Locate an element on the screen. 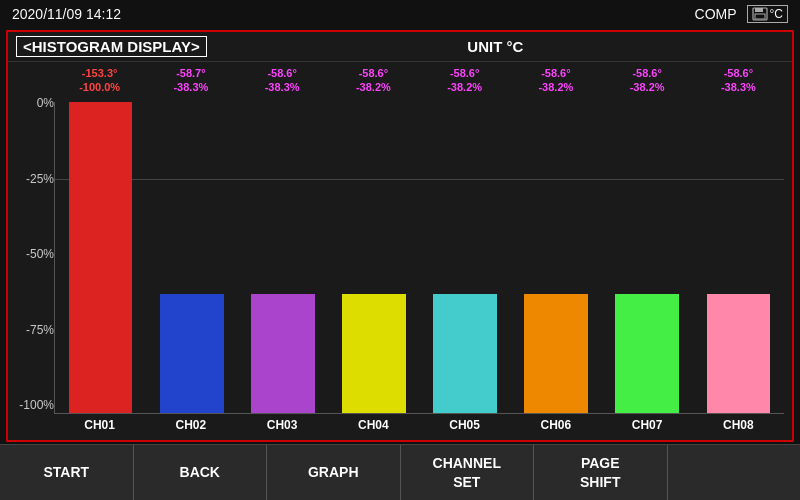 The image size is (800, 500). y-axis: 0% -25% -50% -75% -100% is located at coordinates (33, 251).